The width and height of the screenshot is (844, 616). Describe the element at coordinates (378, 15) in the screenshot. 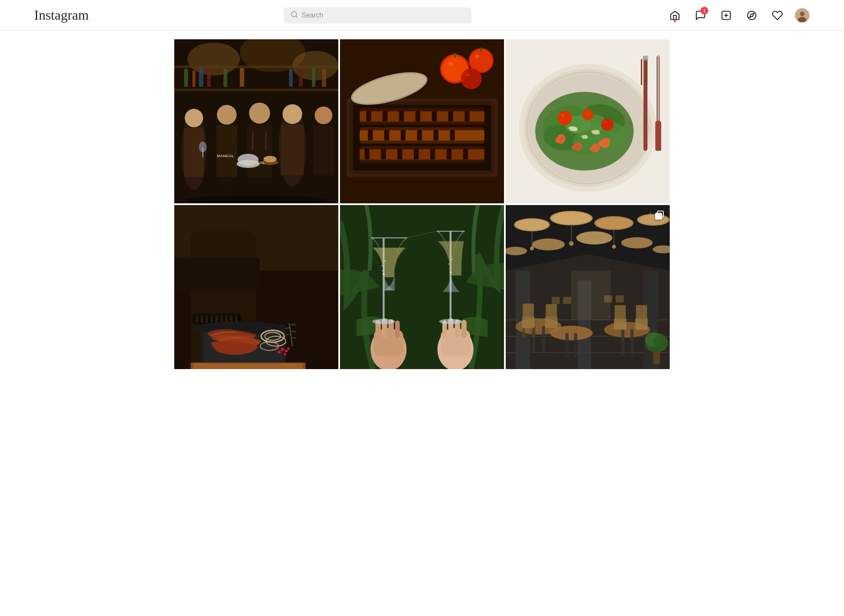

I see `search-box` at that location.